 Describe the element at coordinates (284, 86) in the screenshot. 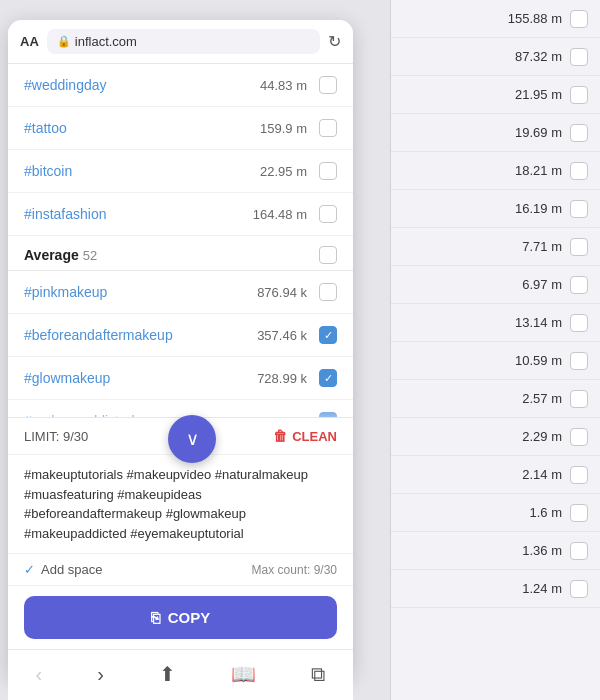

I see `hashtag-count: 44.83 m` at that location.